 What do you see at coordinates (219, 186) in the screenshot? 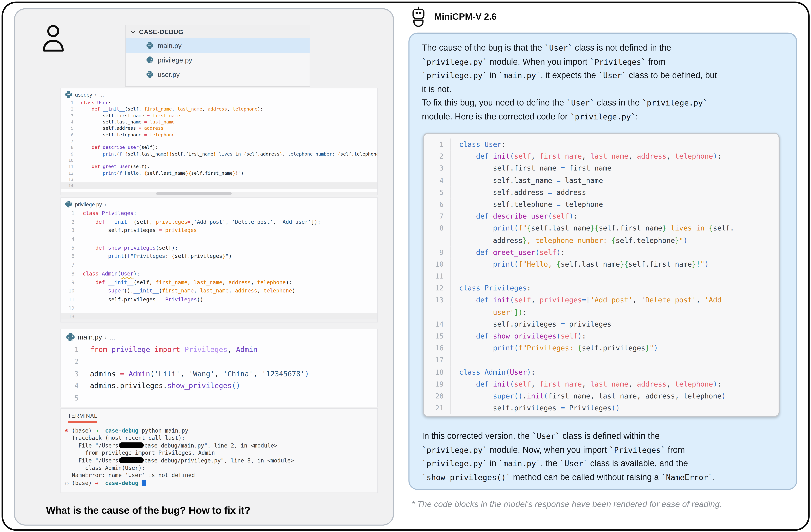
I see `code-line: 14` at bounding box center [219, 186].